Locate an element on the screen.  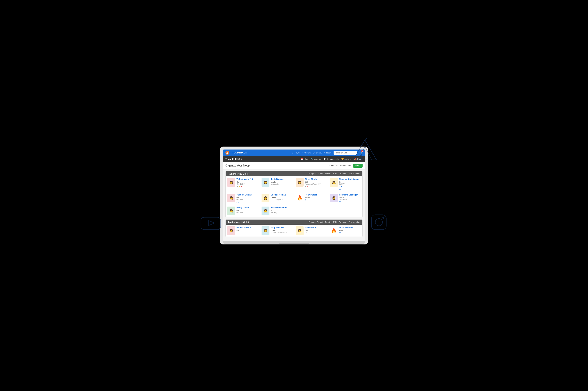
unit-action-add-member-0: Add Member is located at coordinates (354, 174).